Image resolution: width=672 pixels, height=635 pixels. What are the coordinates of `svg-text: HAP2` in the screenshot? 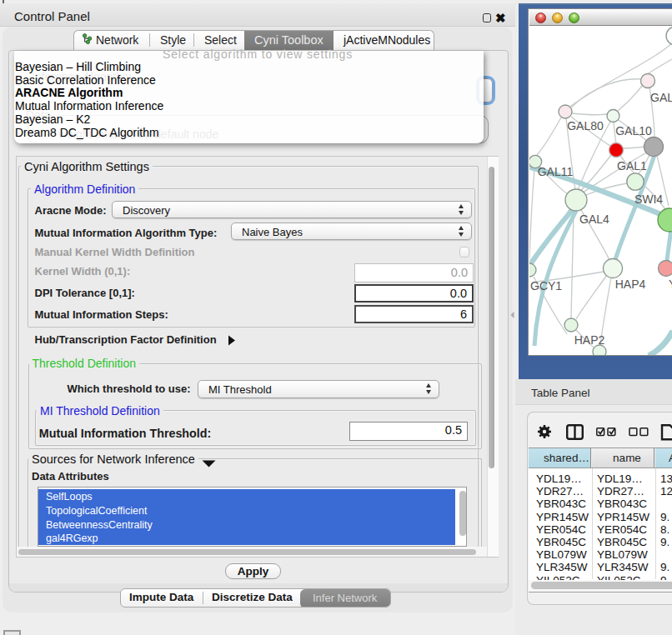 It's located at (590, 340).